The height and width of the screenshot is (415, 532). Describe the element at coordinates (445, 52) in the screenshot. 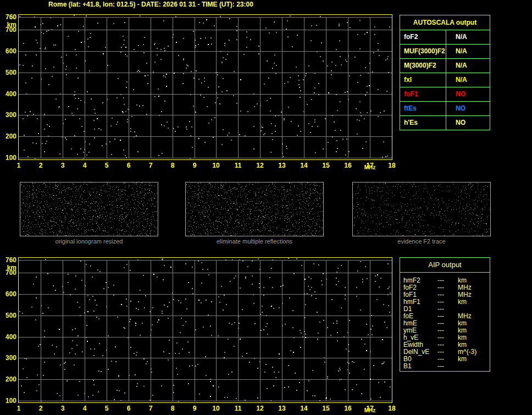

I see `autoscala-row: MUF(3000)F2N/A` at that location.